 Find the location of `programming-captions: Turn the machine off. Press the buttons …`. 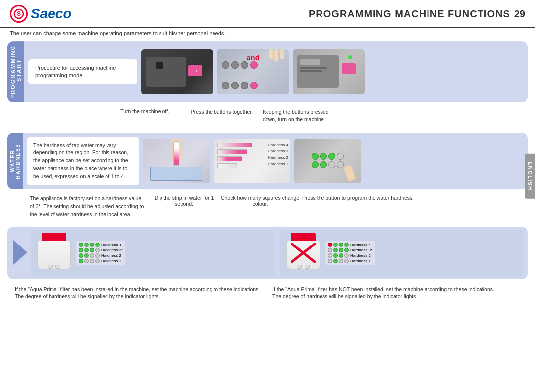

programming-captions: Turn the machine off. Press the buttons … is located at coordinates (268, 116).